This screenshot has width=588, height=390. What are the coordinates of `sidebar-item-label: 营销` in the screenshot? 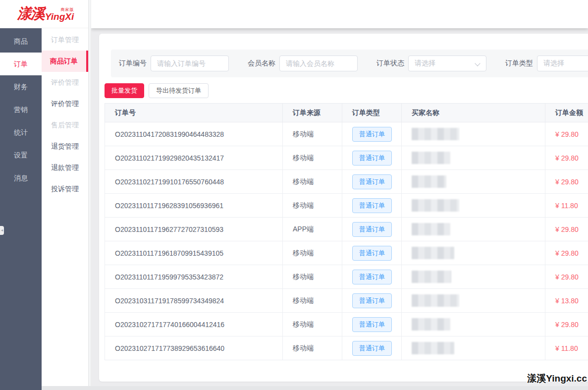 It's located at (21, 110).